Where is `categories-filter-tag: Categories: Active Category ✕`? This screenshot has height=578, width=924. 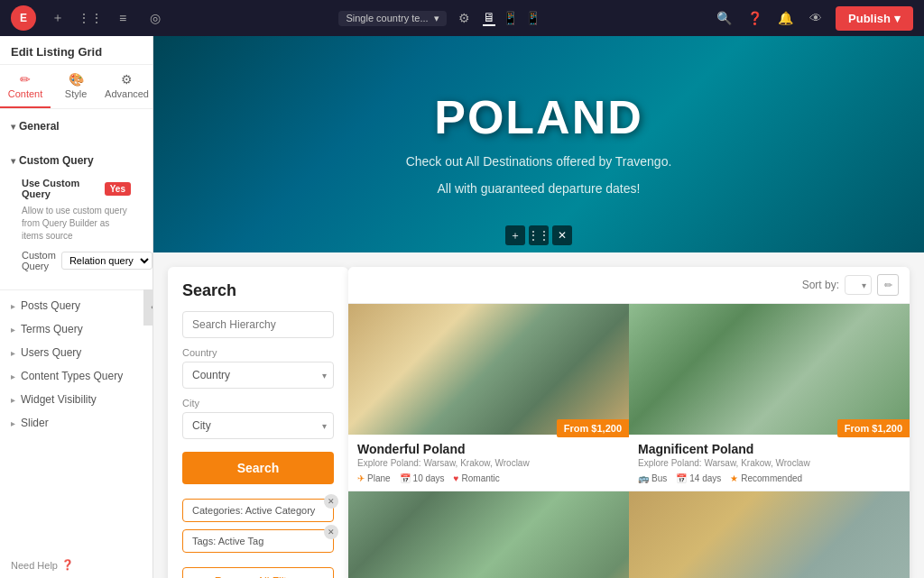
categories-filter-tag: Categories: Active Category ✕ is located at coordinates (258, 510).